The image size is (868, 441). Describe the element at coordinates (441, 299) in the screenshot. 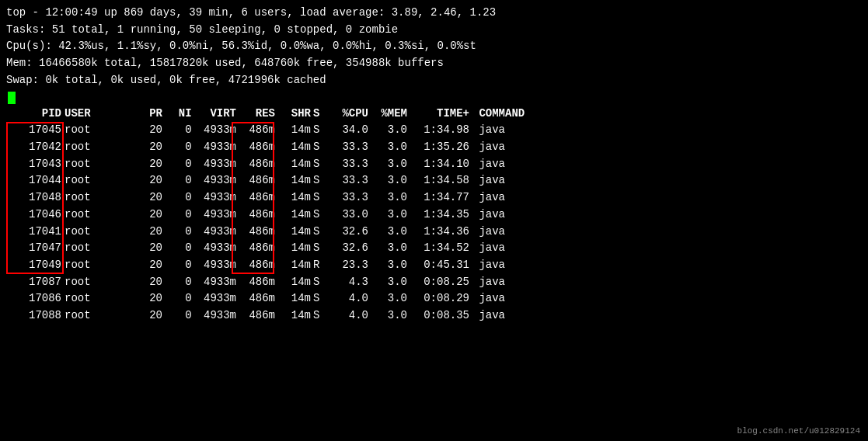

I see `cell-time: 0:08.29` at that location.